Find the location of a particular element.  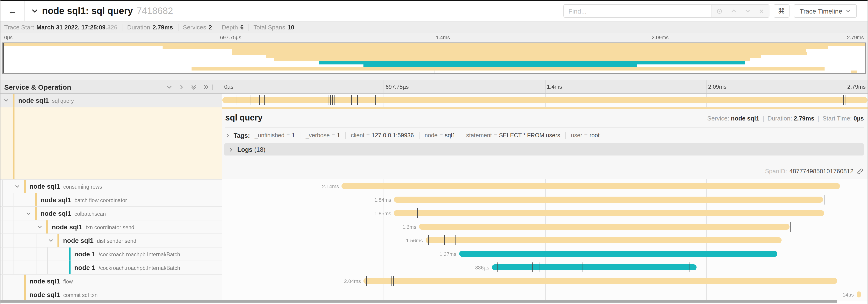

locate-icon is located at coordinates (719, 11).